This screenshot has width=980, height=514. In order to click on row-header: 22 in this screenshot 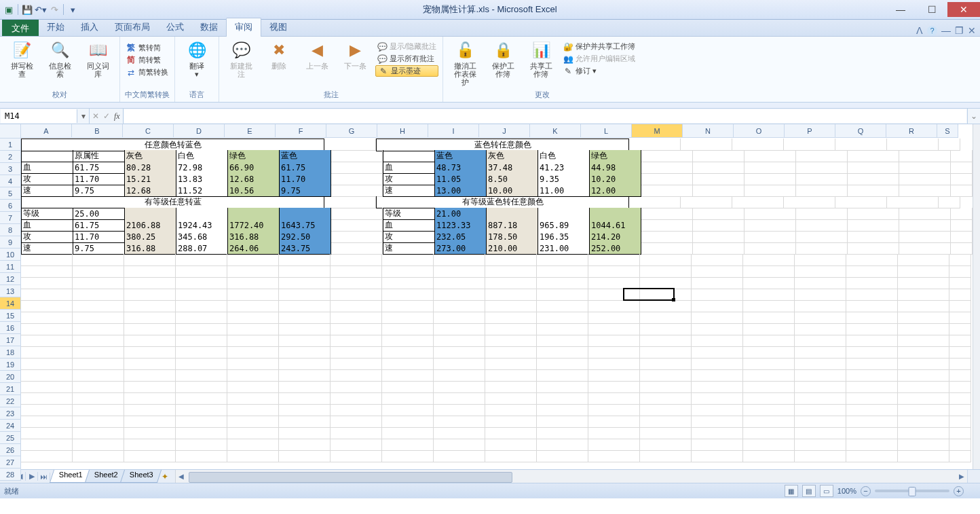, I will do `click(11, 401)`.